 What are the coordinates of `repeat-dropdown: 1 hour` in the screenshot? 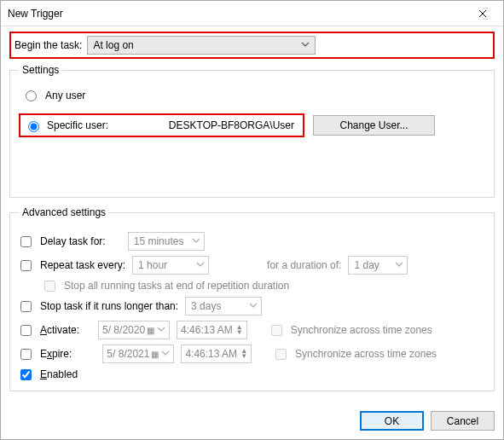 It's located at (171, 265).